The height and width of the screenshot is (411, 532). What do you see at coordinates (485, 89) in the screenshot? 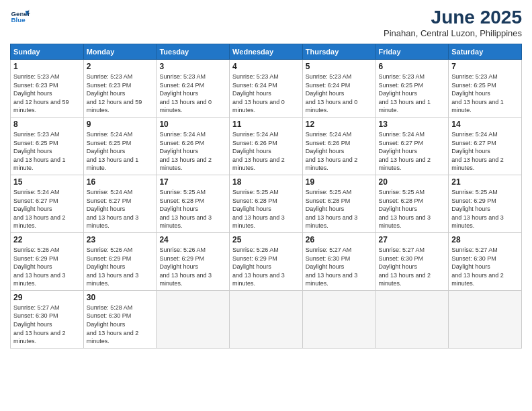
I see `table-row: 7 Sunrise: 5:23 AMSunset: 6:25 PMDayligh…` at bounding box center [485, 89].